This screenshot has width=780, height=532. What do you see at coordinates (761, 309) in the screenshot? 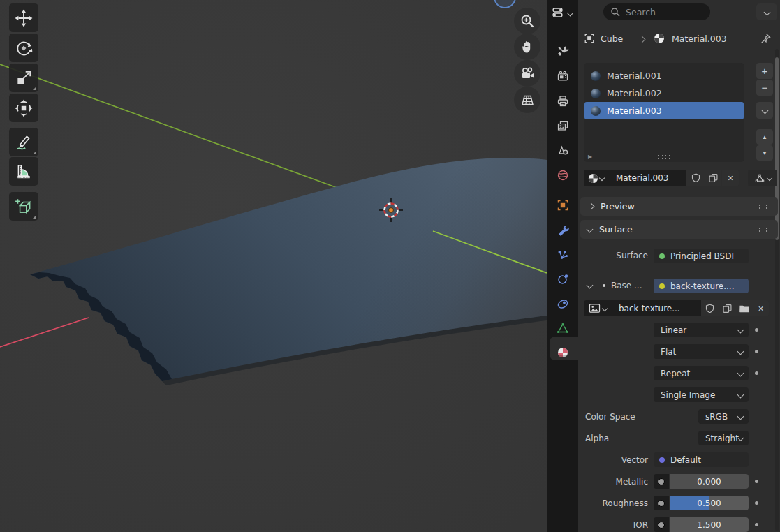
I see `unlink-image-button: ×` at bounding box center [761, 309].